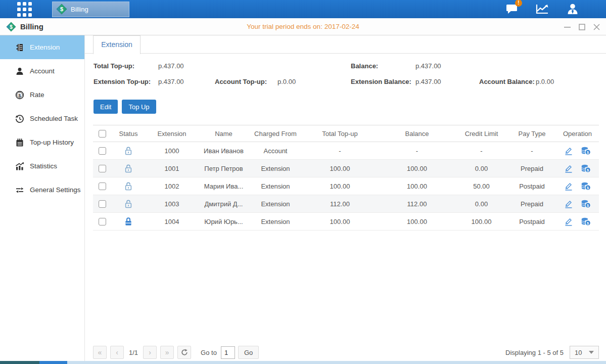  What do you see at coordinates (346, 133) in the screenshot?
I see `table-header-row: Status Extension Name Charged From Total…` at bounding box center [346, 133].